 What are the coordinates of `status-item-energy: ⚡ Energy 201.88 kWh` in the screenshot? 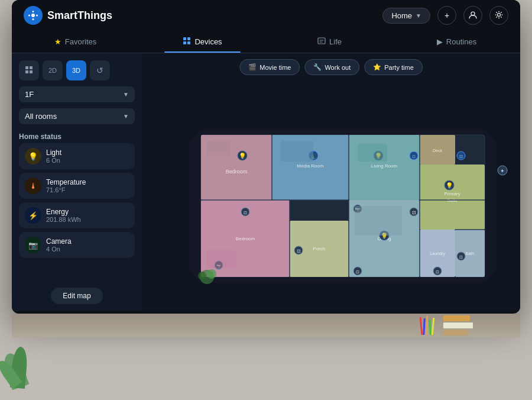 It's located at (77, 215).